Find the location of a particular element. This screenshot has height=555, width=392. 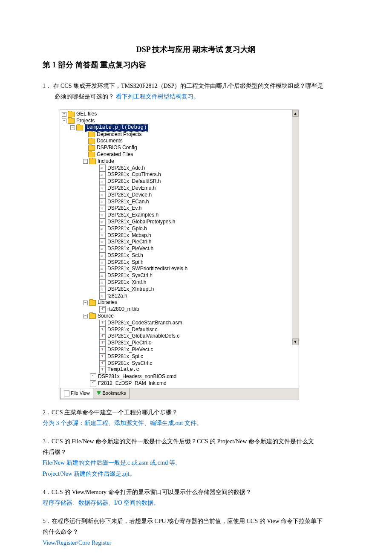

tree-item-row: DSP281x_SWPrioritizedIsrLevels.h is located at coordinates (177, 269).